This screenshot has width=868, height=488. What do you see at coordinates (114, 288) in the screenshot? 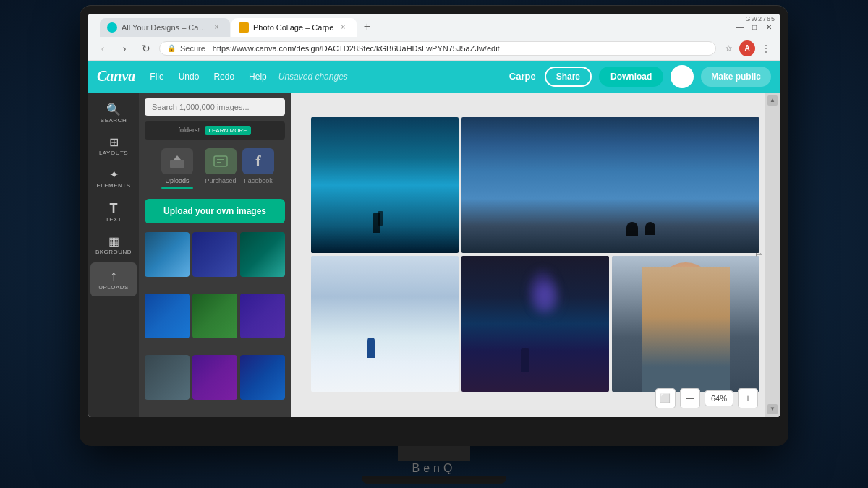
I see `sidebar-uploads-label: UPLOADS` at bounding box center [114, 288].